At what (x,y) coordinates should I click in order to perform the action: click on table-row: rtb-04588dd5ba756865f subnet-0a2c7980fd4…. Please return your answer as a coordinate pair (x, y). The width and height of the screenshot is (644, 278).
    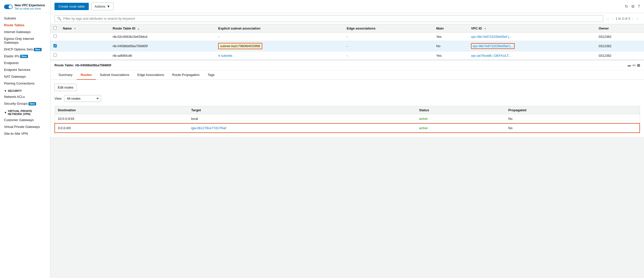
    Looking at the image, I should click on (347, 46).